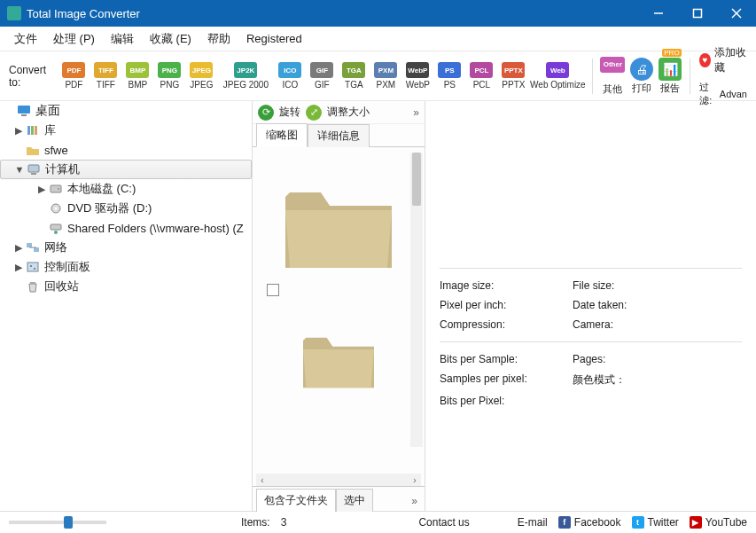 The image size is (756, 533). What do you see at coordinates (723, 60) in the screenshot?
I see `add-favorite-button: ♥ 添加收藏` at bounding box center [723, 60].